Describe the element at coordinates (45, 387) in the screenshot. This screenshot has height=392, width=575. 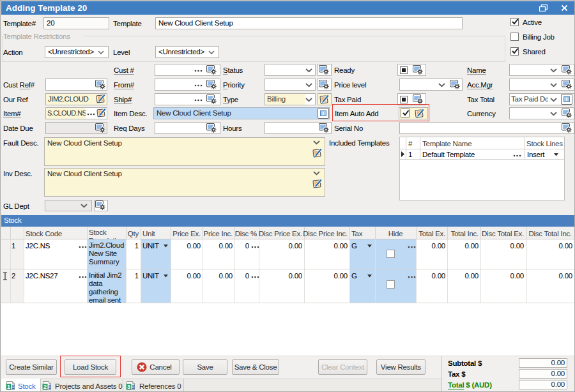
I see `svg-text: 2` at that location.